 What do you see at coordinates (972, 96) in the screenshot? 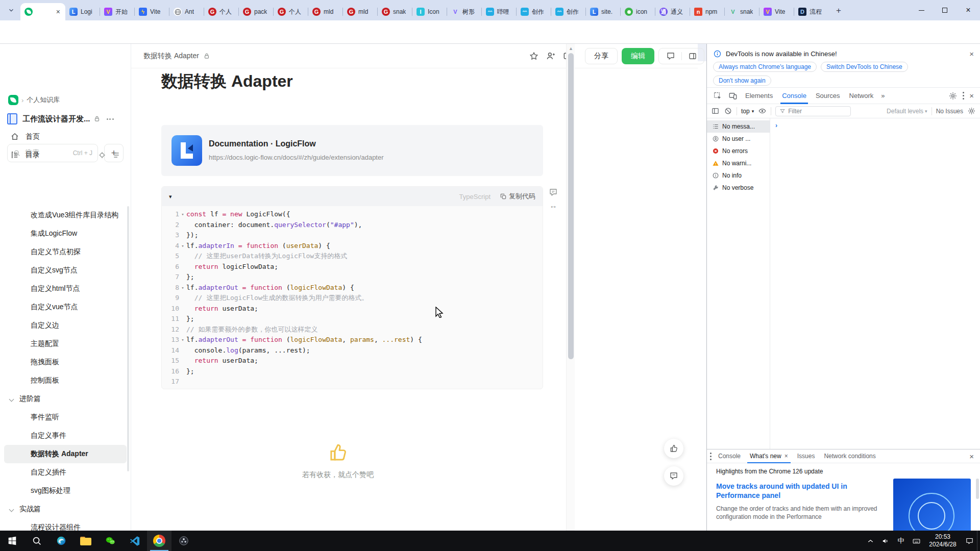
I see `devtools-close-icon: ×` at bounding box center [972, 96].